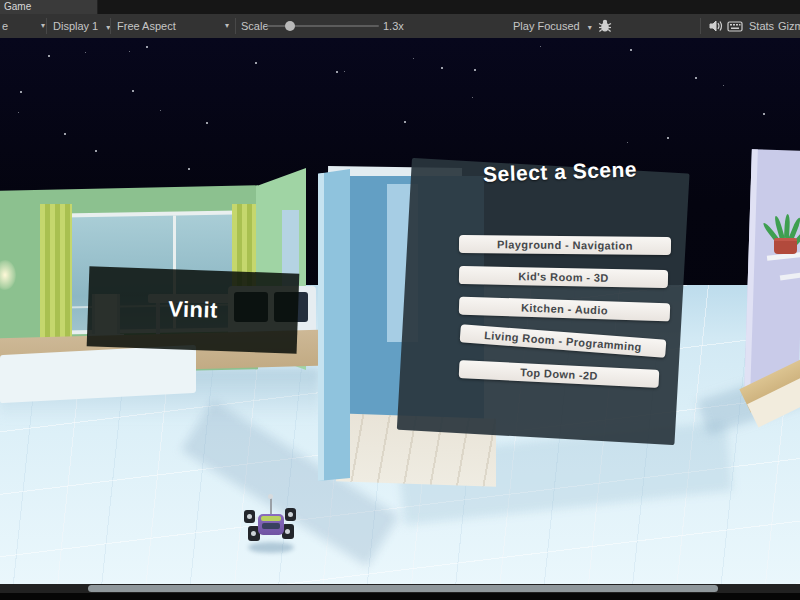  Describe the element at coordinates (271, 526) in the screenshot. I see `robot-windshield` at that location.